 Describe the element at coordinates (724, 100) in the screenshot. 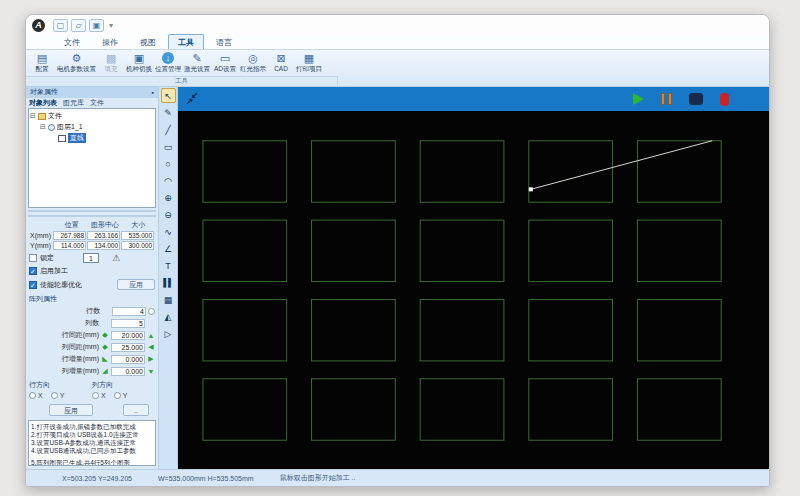

I see `emergency-button` at that location.